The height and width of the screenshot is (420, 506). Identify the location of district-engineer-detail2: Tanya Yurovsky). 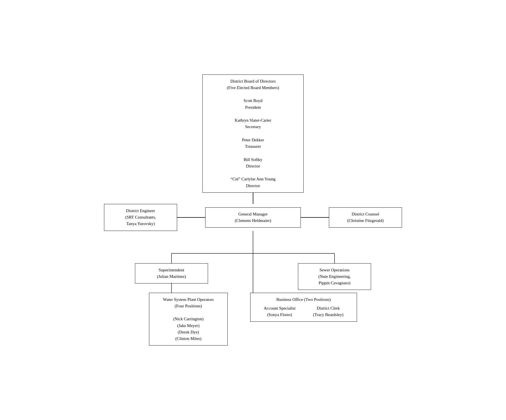
(141, 224).